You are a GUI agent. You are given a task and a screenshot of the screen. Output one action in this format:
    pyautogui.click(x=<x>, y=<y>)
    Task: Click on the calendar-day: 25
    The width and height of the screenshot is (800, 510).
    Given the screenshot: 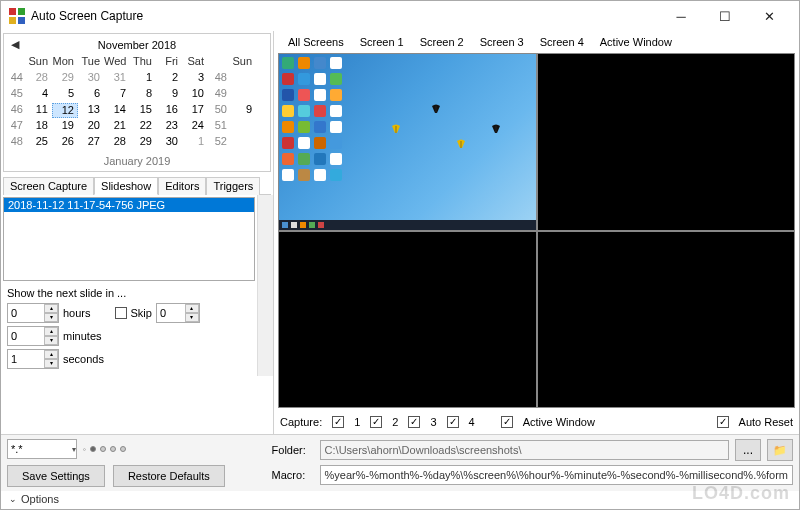 What is the action you would take?
    pyautogui.click(x=39, y=143)
    